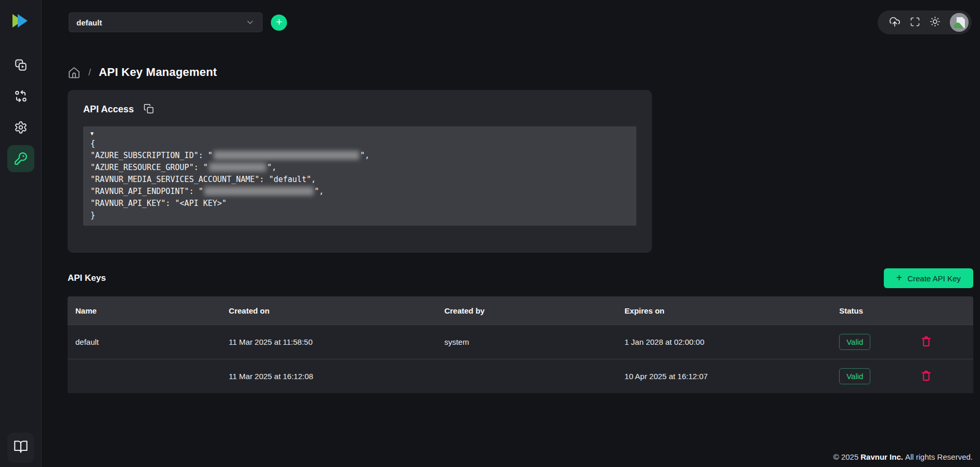 The image size is (980, 467). I want to click on code-line: }, so click(360, 215).